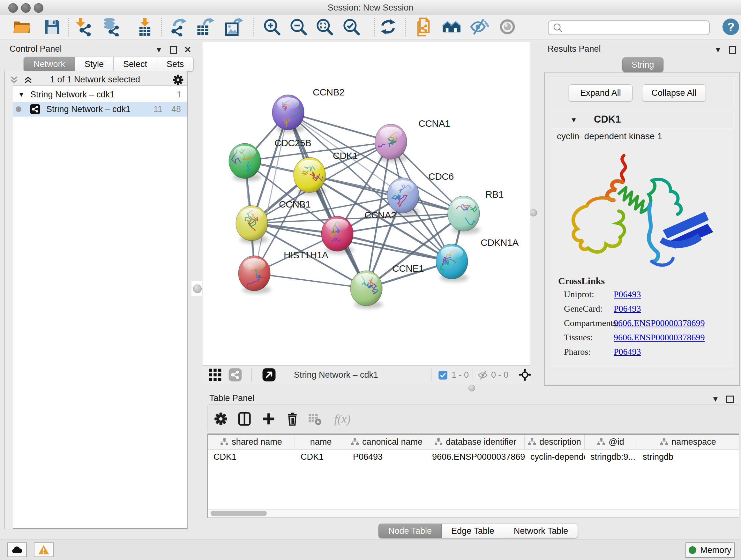  What do you see at coordinates (324, 27) in the screenshot?
I see `zoom-fit-content-button` at bounding box center [324, 27].